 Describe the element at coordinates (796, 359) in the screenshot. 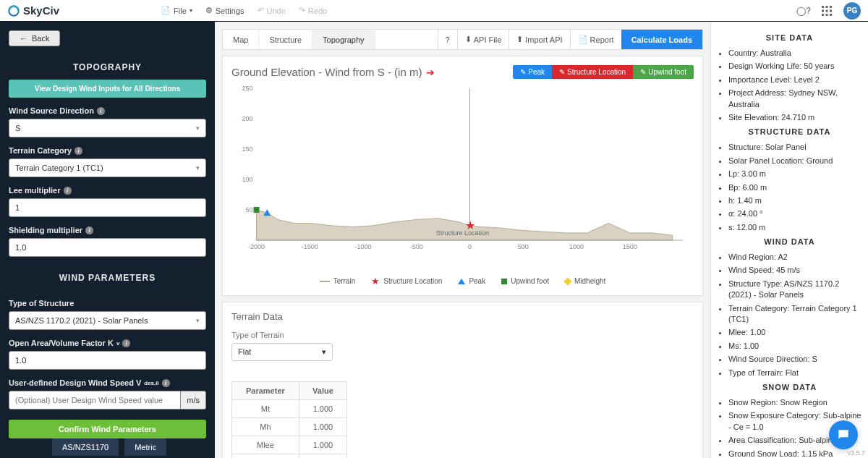

I see `data-item: Wind Source Direction: S` at that location.